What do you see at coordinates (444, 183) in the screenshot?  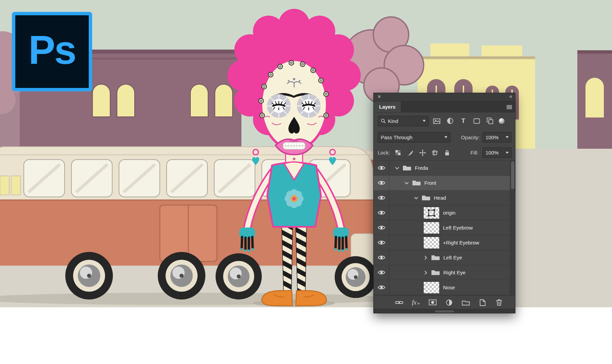 I see `layer-row: Front` at bounding box center [444, 183].